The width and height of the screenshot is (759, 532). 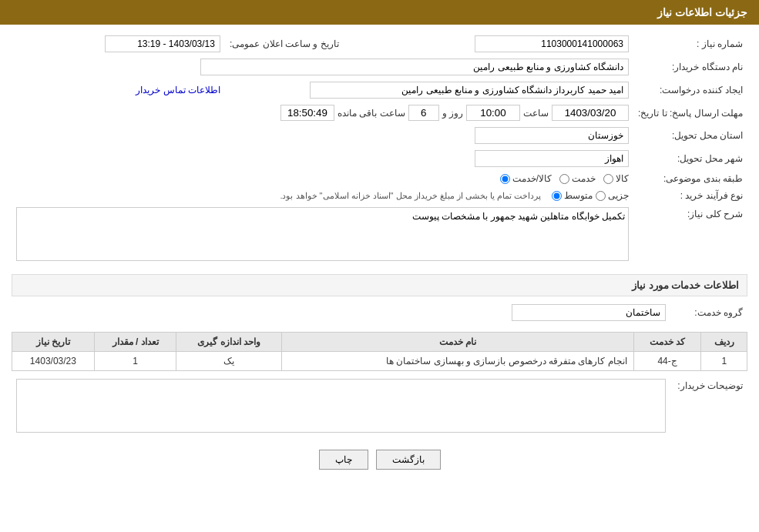 I want to click on page-header: جزئیات اطلاعات نیاز, so click(x=379, y=12).